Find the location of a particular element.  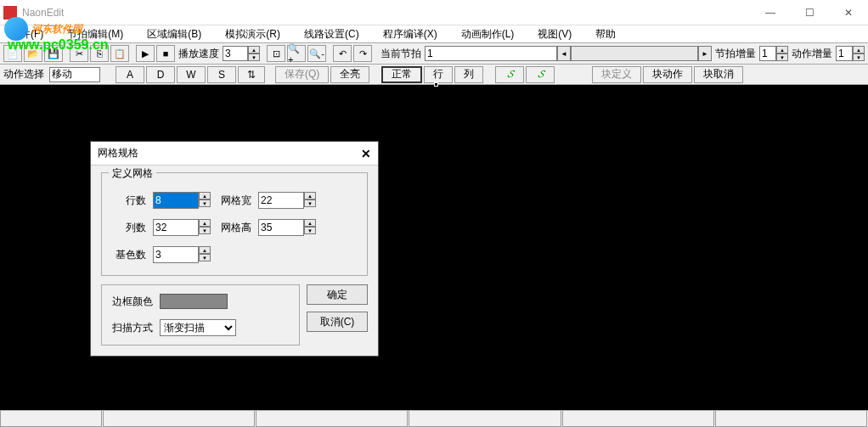

action-select-combo is located at coordinates (75, 75).